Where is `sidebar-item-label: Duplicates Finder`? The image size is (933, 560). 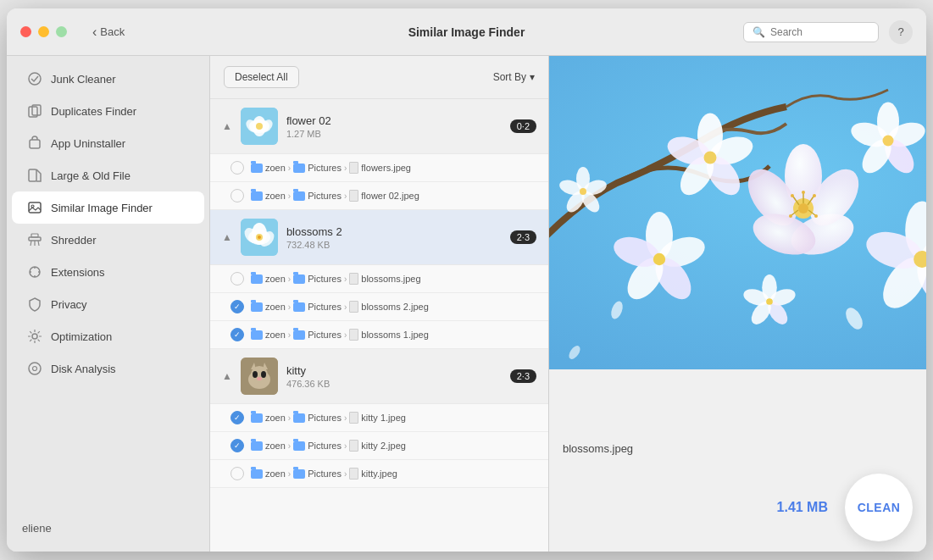
sidebar-item-label: Duplicates Finder is located at coordinates (93, 112).